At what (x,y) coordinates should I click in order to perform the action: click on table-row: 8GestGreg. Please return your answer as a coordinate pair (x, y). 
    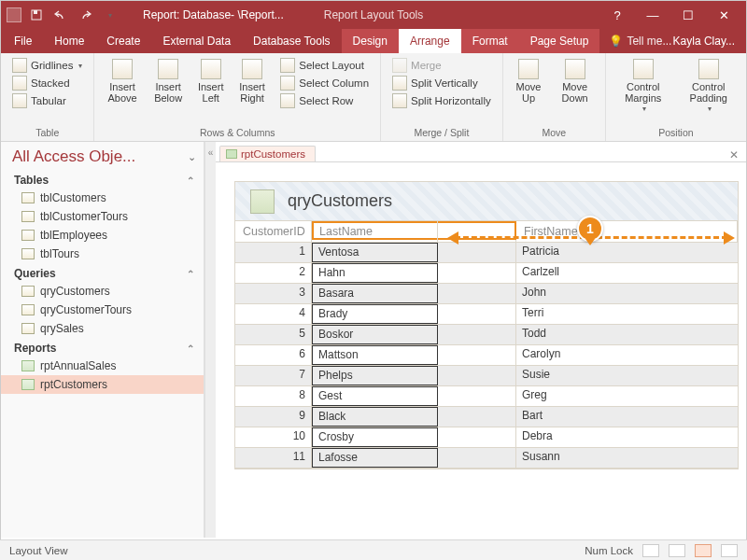
    Looking at the image, I should click on (486, 397).